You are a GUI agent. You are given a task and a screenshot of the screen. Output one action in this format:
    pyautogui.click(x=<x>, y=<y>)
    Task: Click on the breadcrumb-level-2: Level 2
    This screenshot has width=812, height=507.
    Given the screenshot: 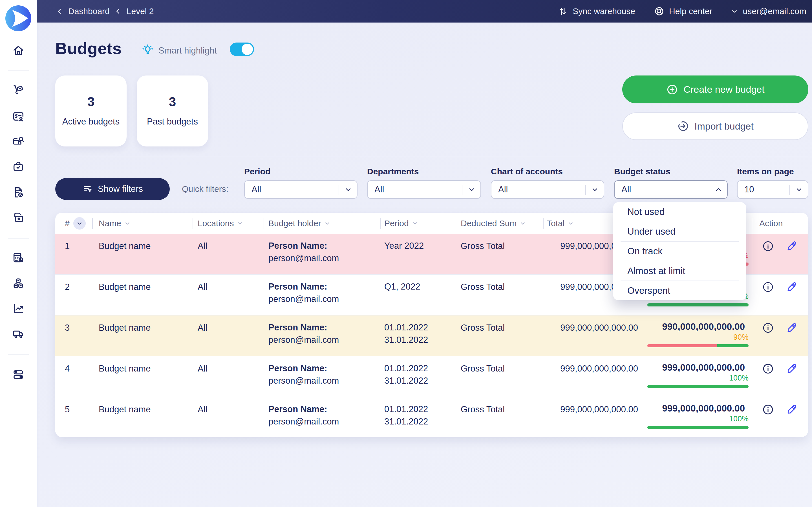 What is the action you would take?
    pyautogui.click(x=140, y=11)
    